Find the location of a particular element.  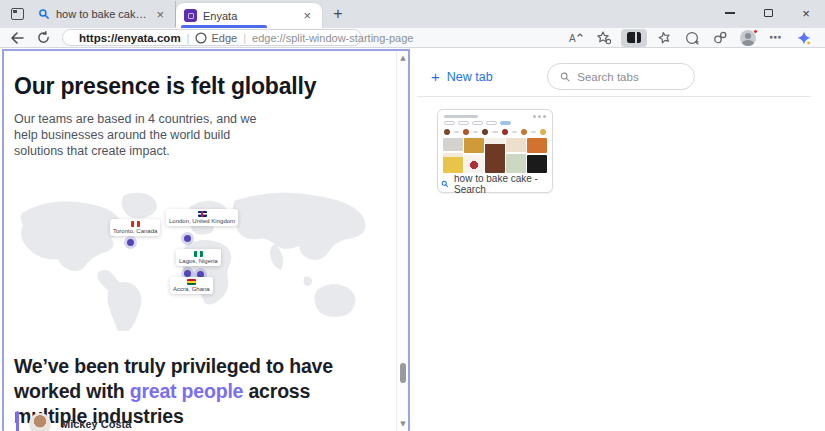

thumb-icons is located at coordinates (540, 116).